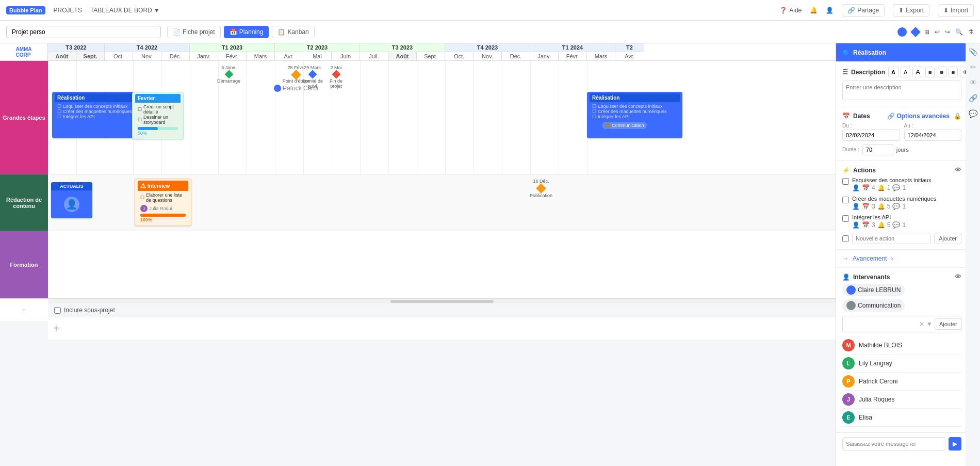  I want to click on row-label-header: AMMACORP, so click(24, 52).